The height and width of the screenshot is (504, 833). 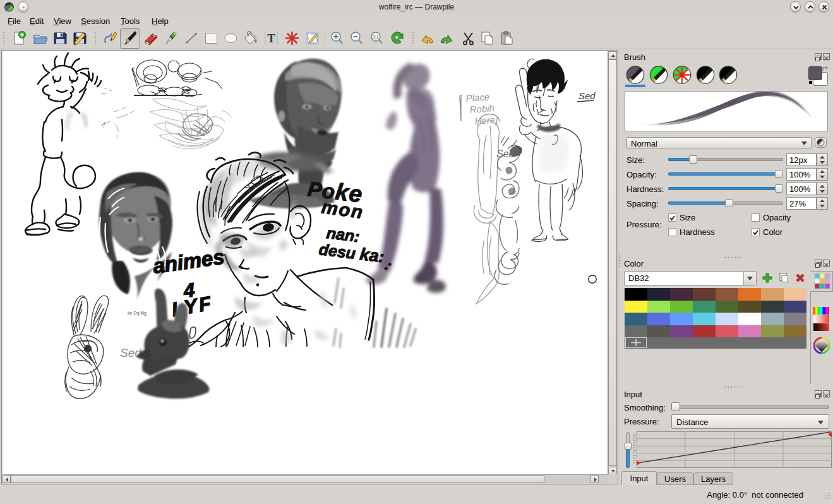 What do you see at coordinates (137, 313) in the screenshot?
I see `svg-text: ke Dq Mg` at bounding box center [137, 313].